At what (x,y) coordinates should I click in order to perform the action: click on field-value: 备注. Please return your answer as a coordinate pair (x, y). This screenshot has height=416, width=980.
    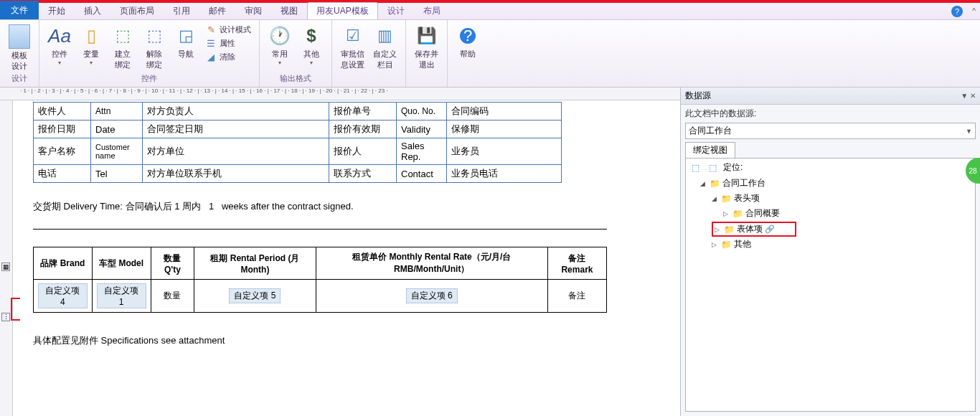
    Looking at the image, I should click on (577, 296).